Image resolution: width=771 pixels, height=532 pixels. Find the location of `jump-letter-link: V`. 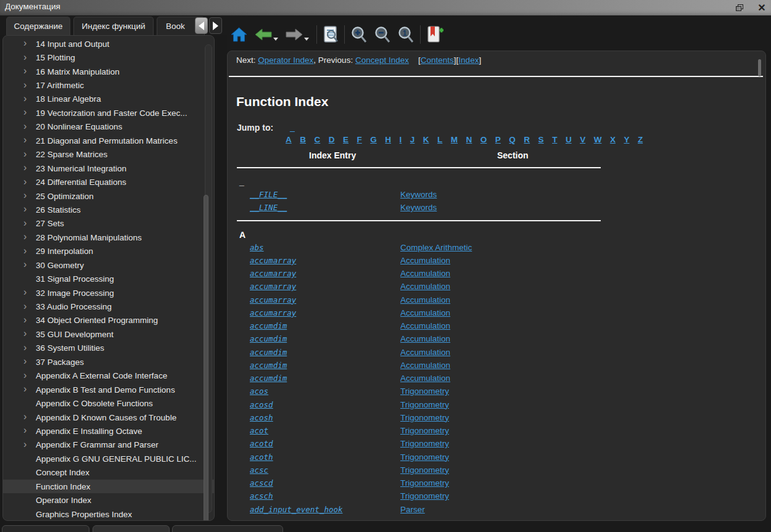

jump-letter-link: V is located at coordinates (582, 139).